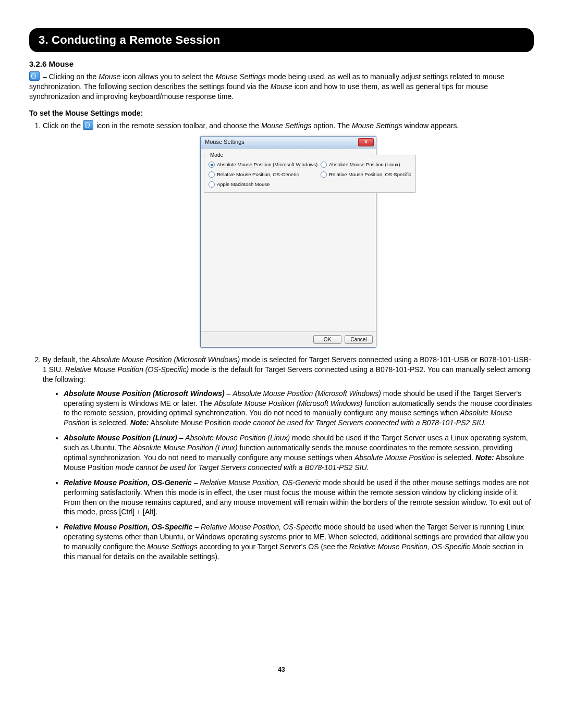 The width and height of the screenshot is (563, 728). Describe the element at coordinates (299, 453) in the screenshot. I see `bullet-absolute-linux: Absolute Mouse Position (Linux) – Absolu…` at that location.